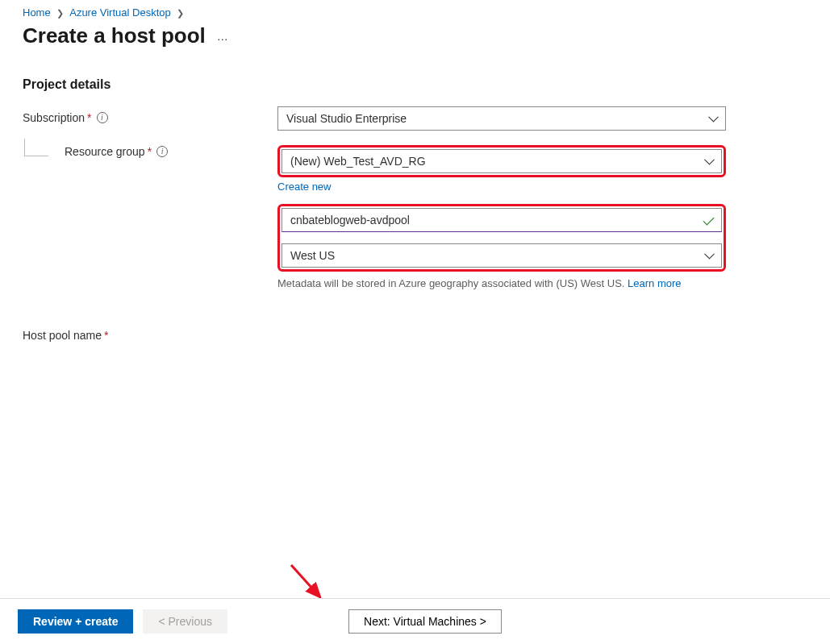 This screenshot has height=644, width=830. What do you see at coordinates (654, 284) in the screenshot?
I see `learn-more-link: Learn more` at bounding box center [654, 284].